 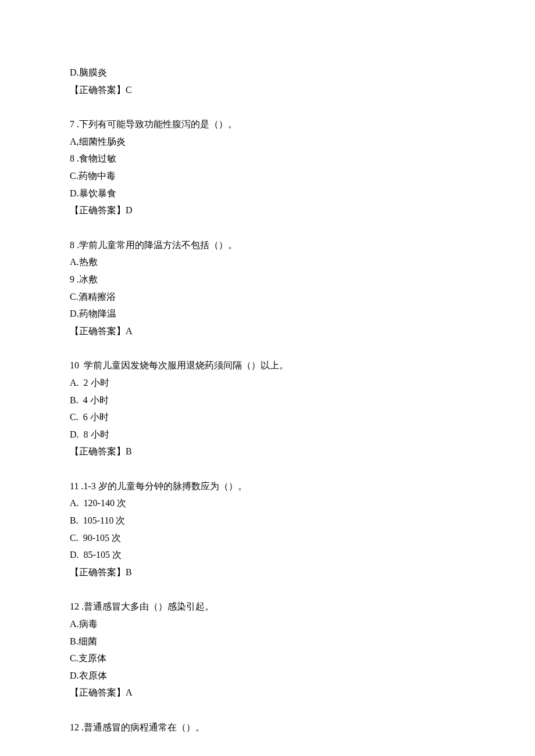 What do you see at coordinates (268, 624) in the screenshot?
I see `option-text: A.病毒` at bounding box center [268, 624].